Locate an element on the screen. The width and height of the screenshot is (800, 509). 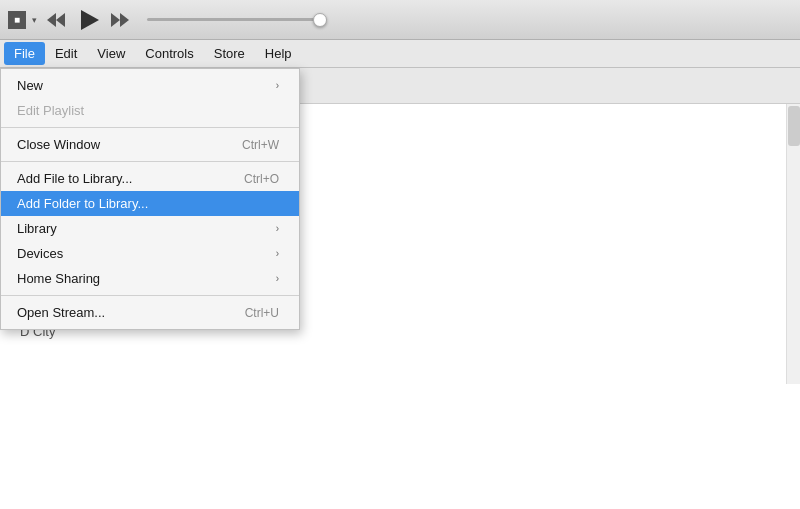
title-bar: ■ ▾ is located at coordinates (400, 20).